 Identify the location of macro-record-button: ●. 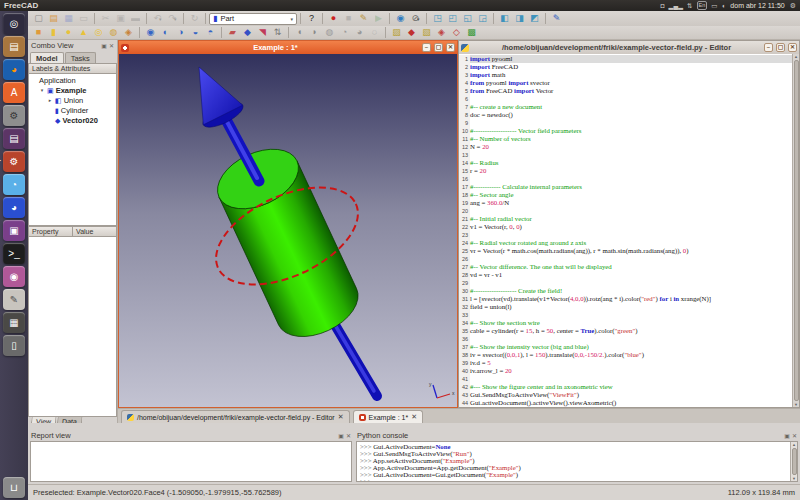
(334, 18).